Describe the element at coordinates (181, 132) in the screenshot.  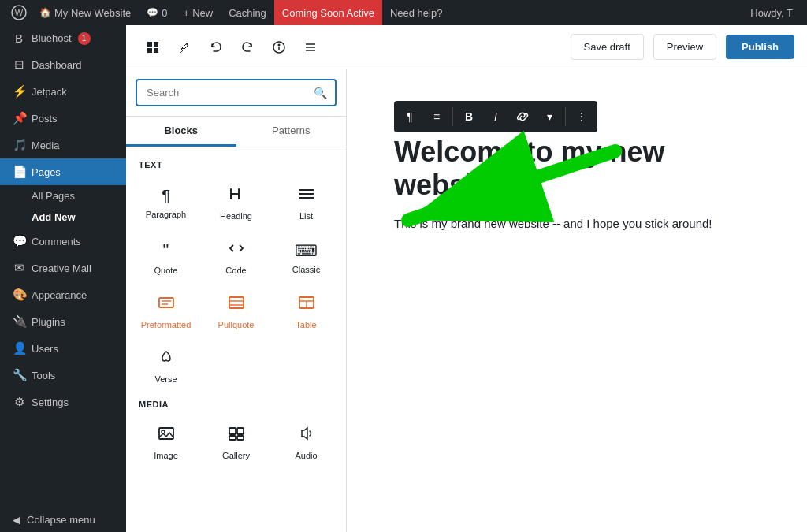
I see `tab-blocks: Blocks` at that location.